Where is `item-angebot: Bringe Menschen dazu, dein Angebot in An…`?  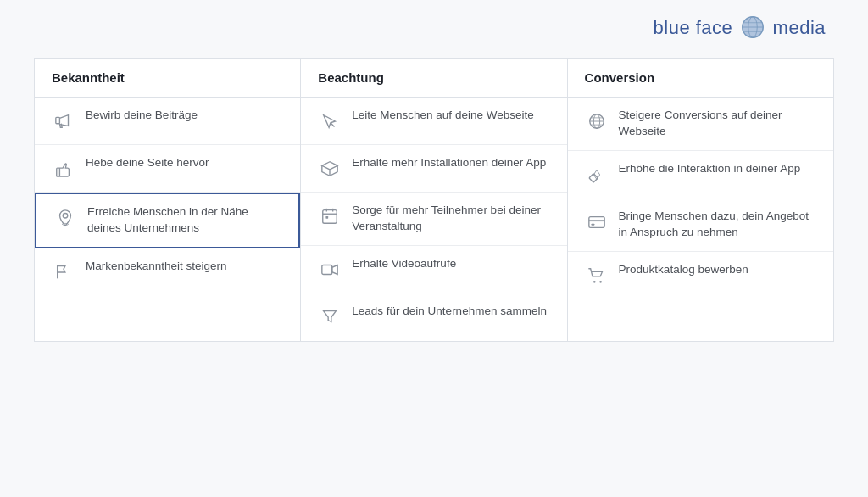 item-angebot: Bringe Menschen dazu, dein Angebot in An… is located at coordinates (700, 226).